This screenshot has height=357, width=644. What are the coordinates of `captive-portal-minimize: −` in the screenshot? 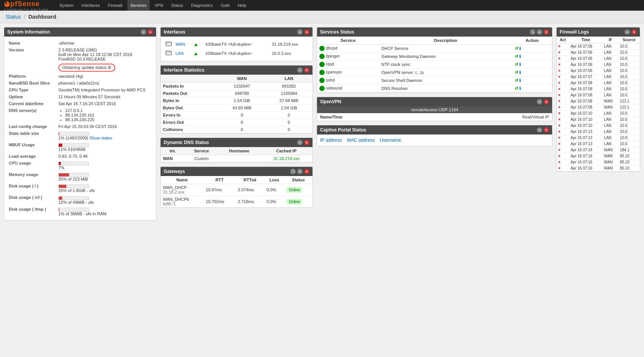 It's located at (539, 130).